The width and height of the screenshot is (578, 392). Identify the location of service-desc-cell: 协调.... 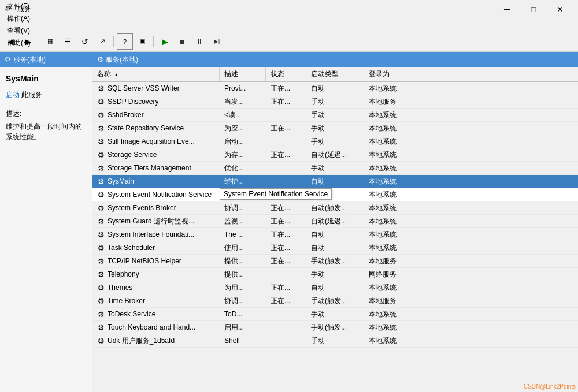
(243, 301).